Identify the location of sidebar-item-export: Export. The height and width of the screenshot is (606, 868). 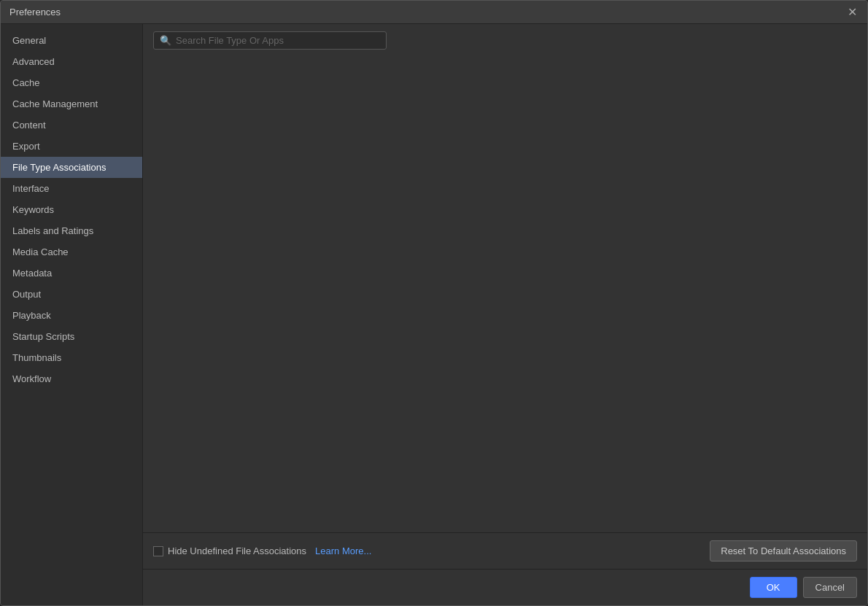
(71, 146).